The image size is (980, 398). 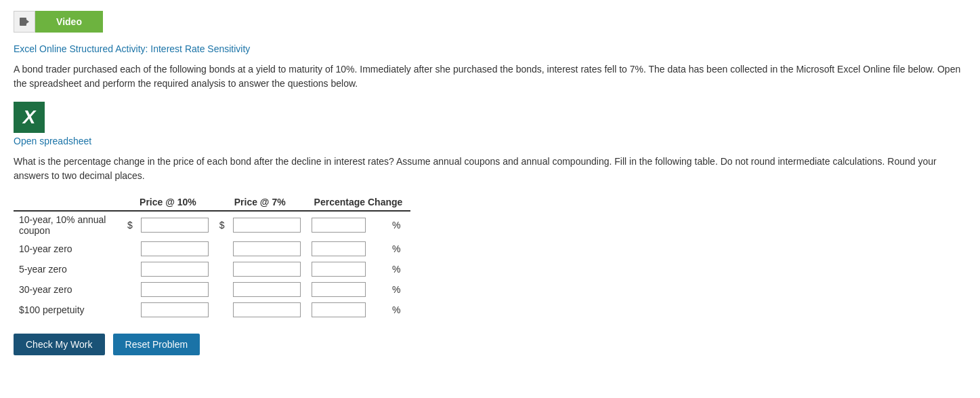 What do you see at coordinates (129, 269) in the screenshot?
I see `dollar-sign-3a` at bounding box center [129, 269].